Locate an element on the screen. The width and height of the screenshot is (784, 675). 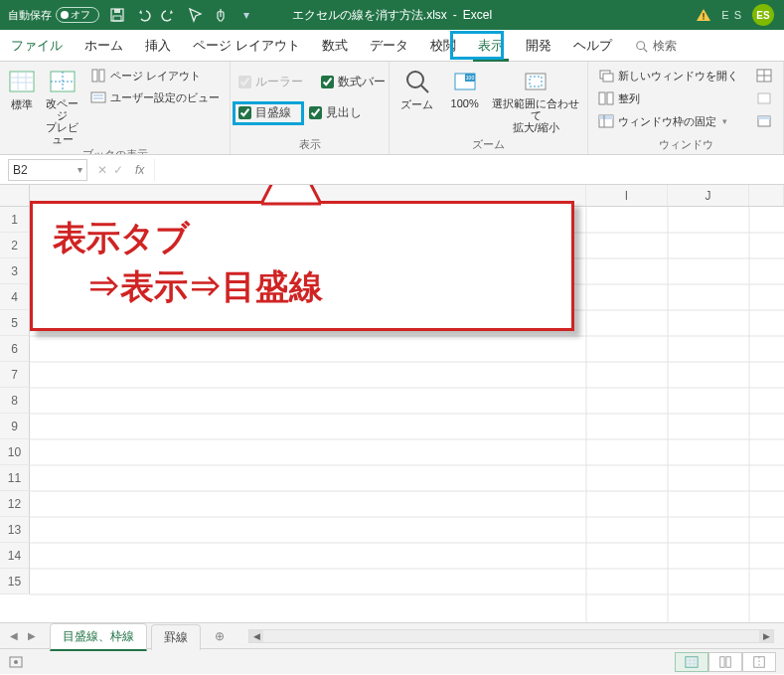
save-icon is located at coordinates (117, 15).